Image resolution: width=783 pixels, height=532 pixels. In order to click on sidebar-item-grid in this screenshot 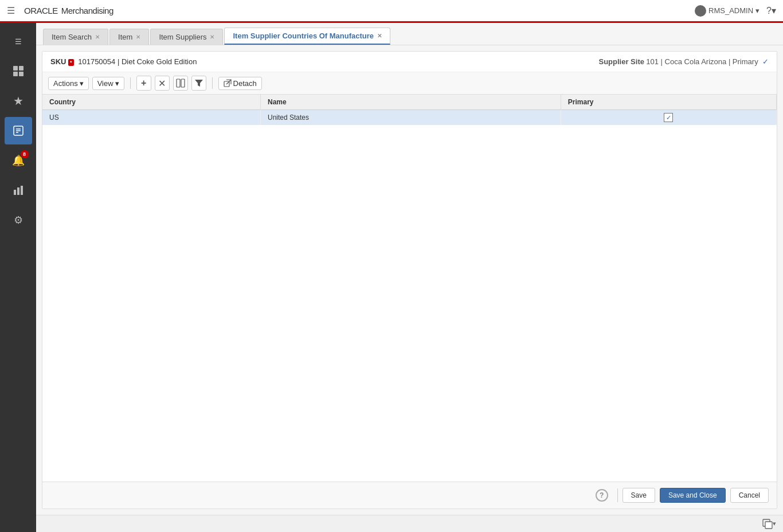, I will do `click(18, 71)`.